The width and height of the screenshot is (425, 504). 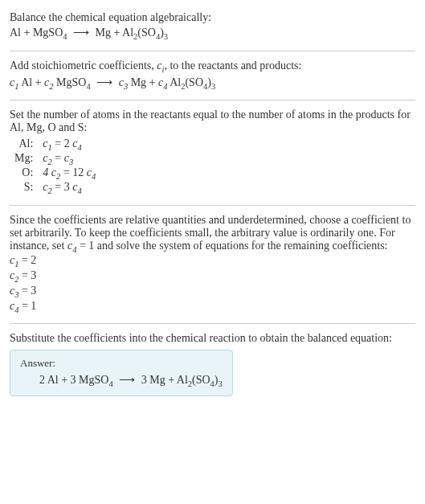 I want to click on c-var: 4 c2, so click(x=51, y=172).